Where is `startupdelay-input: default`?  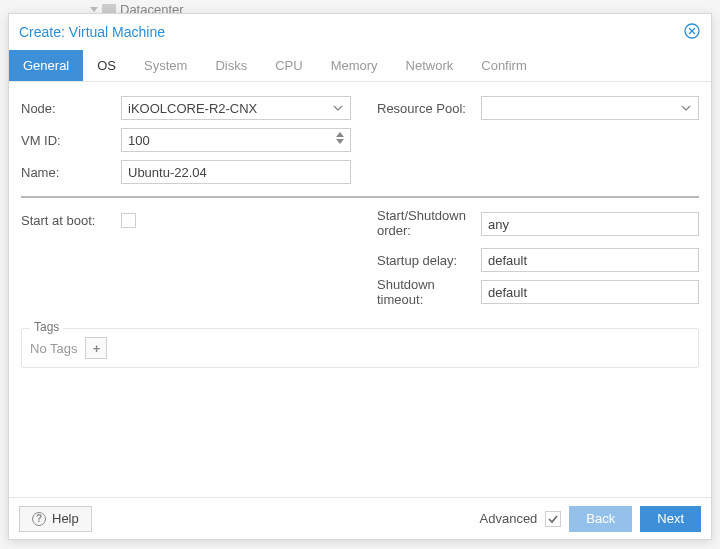
startupdelay-input: default is located at coordinates (590, 260).